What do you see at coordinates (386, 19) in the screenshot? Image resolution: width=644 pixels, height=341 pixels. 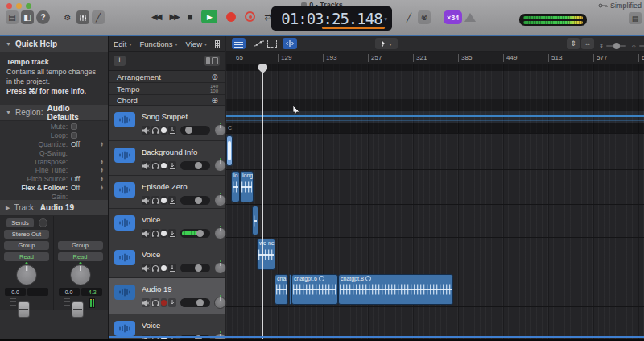 I see `chevron-down-icon: ▾` at bounding box center [386, 19].